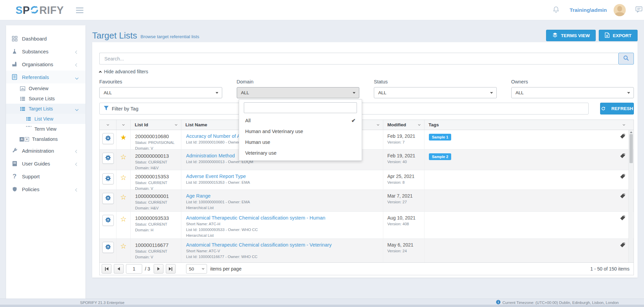 The width and height of the screenshot is (644, 307). I want to click on dropdown-option-human: Human use, so click(301, 142).